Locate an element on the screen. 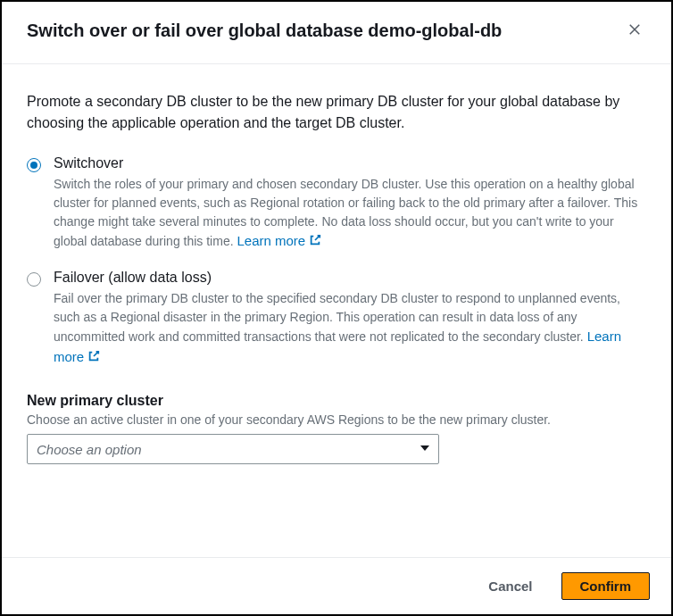 The width and height of the screenshot is (673, 616). confirm-button: Confirm is located at coordinates (606, 586).